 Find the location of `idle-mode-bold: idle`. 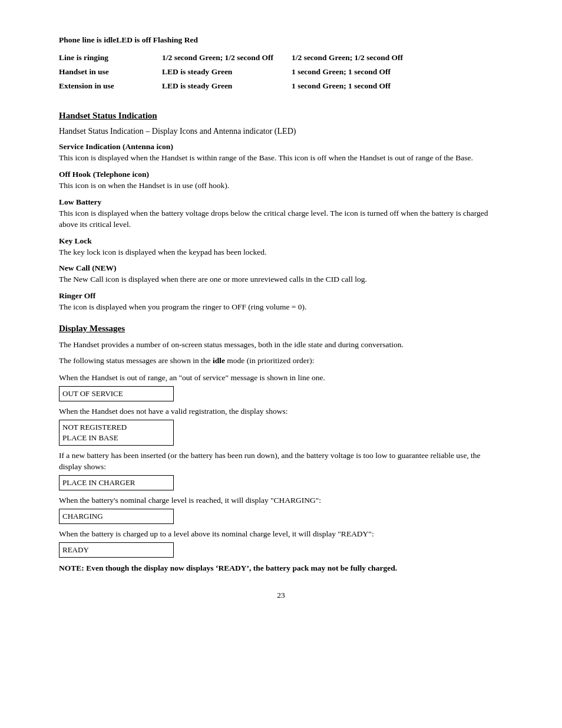

idle-mode-bold: idle is located at coordinates (219, 361).